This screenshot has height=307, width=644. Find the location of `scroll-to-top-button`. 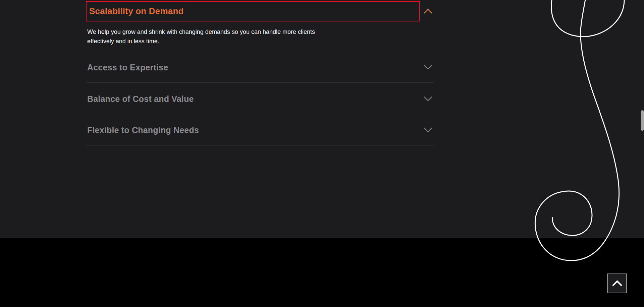

scroll-to-top-button is located at coordinates (617, 284).